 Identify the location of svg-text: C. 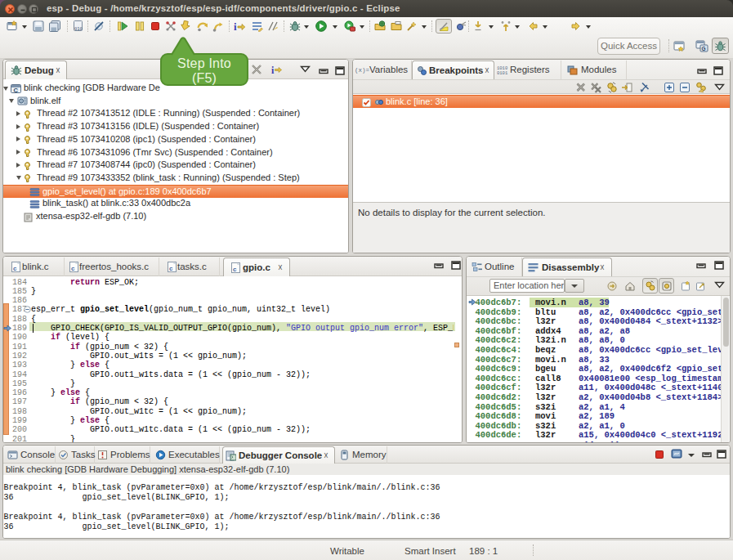
(16, 90).